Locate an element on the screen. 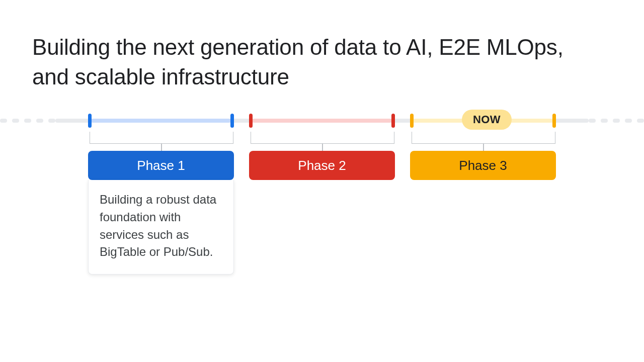 The height and width of the screenshot is (362, 644). phase1-description-card: Building a robust data foundation with s… is located at coordinates (161, 227).